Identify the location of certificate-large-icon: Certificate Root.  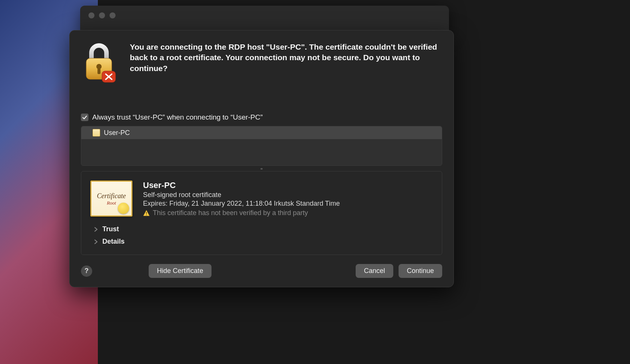
(111, 199).